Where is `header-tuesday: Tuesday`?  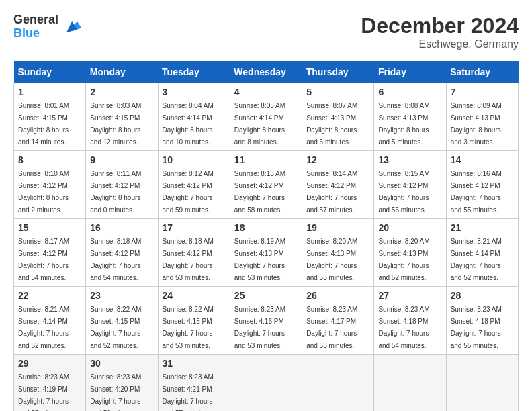
header-tuesday: Tuesday is located at coordinates (193, 73).